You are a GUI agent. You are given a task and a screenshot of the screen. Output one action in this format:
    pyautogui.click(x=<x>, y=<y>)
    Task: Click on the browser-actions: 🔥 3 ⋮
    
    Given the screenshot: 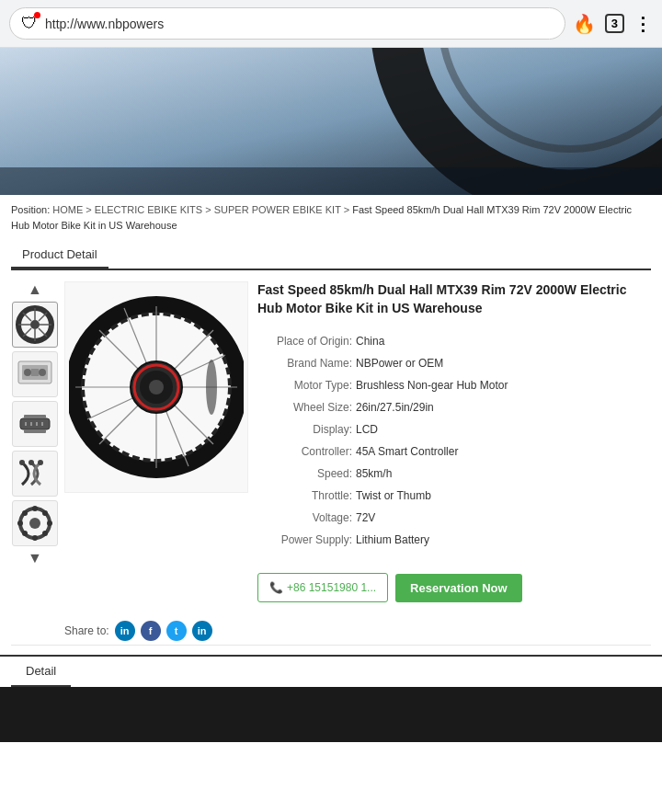 What is the action you would take?
    pyautogui.click(x=612, y=24)
    